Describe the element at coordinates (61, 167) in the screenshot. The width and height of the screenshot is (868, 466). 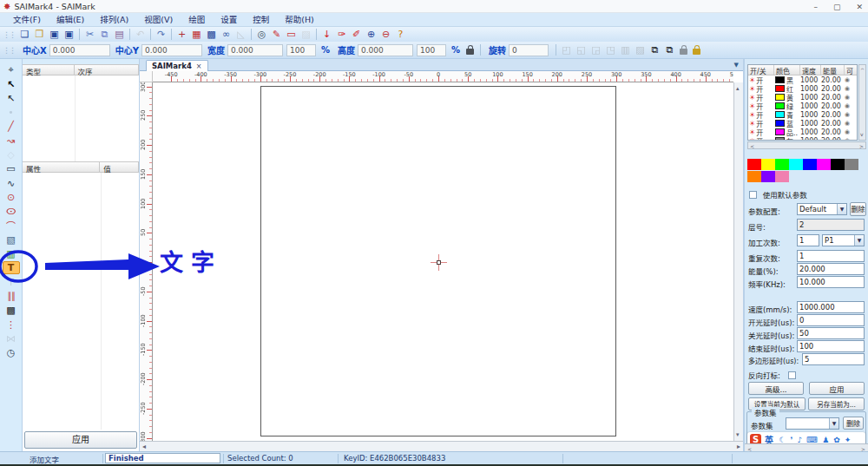
I see `attribute-column-header: 属性` at that location.